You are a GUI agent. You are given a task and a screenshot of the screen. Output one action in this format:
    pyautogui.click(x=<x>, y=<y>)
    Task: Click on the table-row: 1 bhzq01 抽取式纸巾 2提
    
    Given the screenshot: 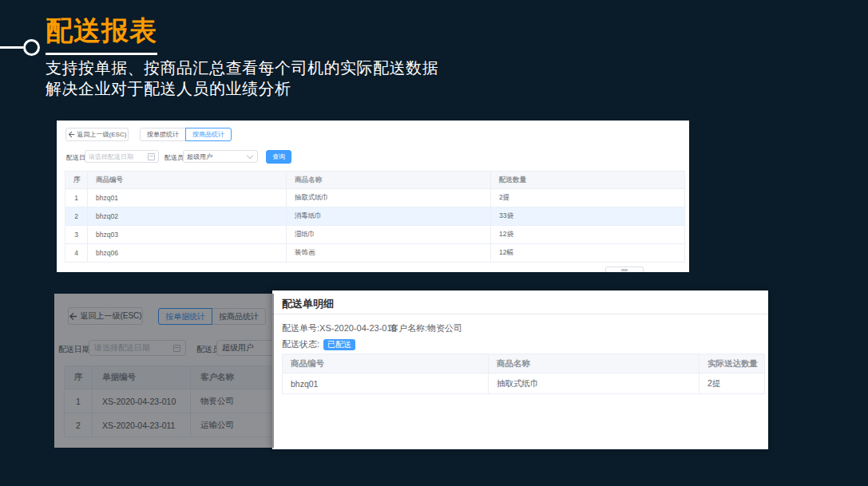 What is the action you would take?
    pyautogui.click(x=375, y=198)
    